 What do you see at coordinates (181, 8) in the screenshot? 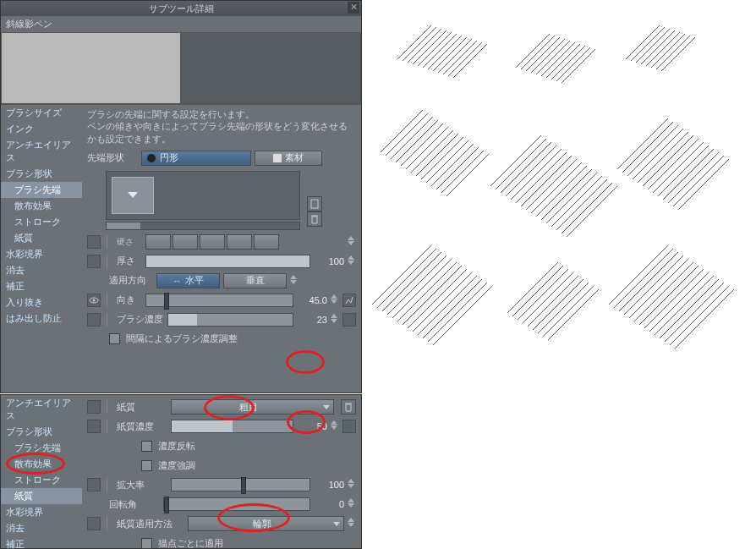
I see `titlebar: サブツール詳細 ✕` at bounding box center [181, 8].